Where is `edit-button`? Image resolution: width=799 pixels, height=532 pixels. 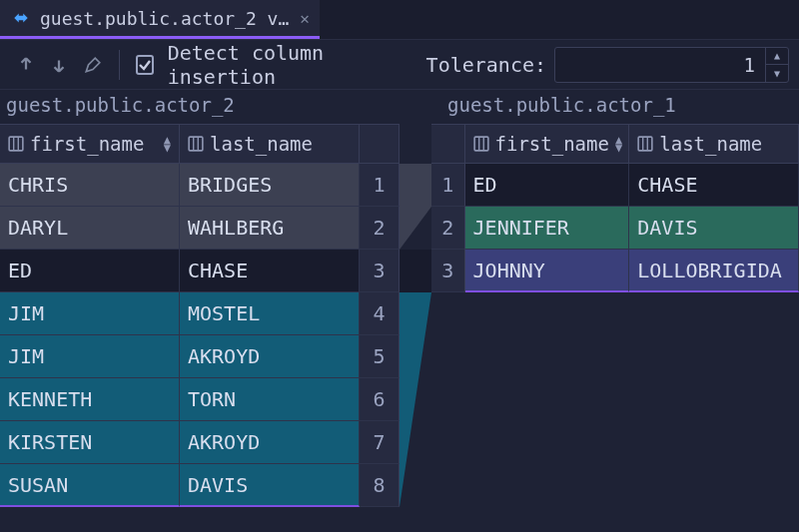
edit-button is located at coordinates (93, 65).